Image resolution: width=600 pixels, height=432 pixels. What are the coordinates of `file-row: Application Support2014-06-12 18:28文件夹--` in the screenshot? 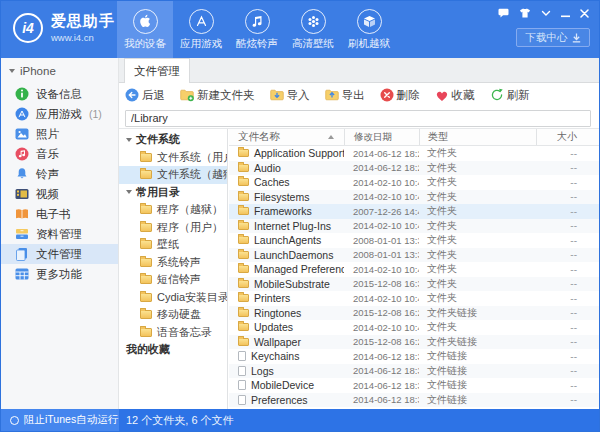 It's located at (414, 154).